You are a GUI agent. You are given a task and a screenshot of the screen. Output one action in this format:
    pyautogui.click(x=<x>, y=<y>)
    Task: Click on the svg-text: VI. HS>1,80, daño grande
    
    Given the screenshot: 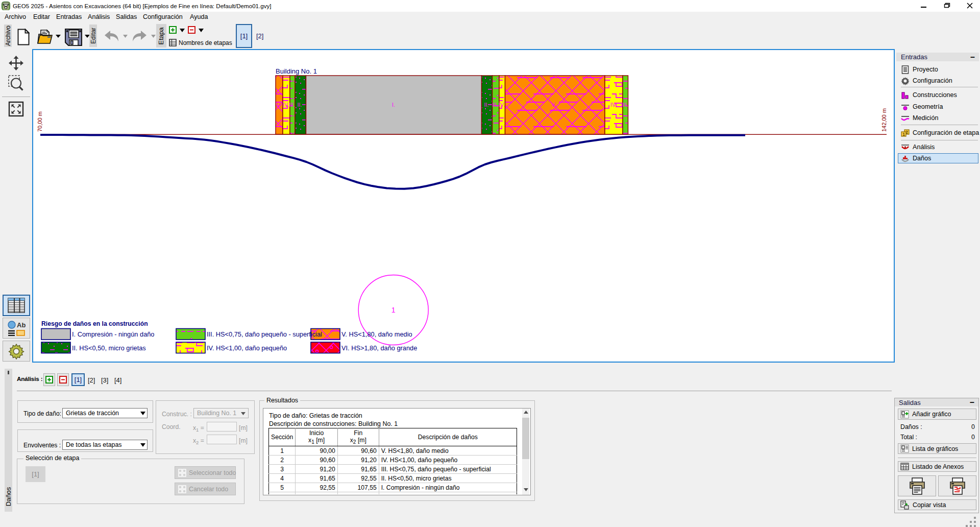 What is the action you would take?
    pyautogui.click(x=379, y=348)
    